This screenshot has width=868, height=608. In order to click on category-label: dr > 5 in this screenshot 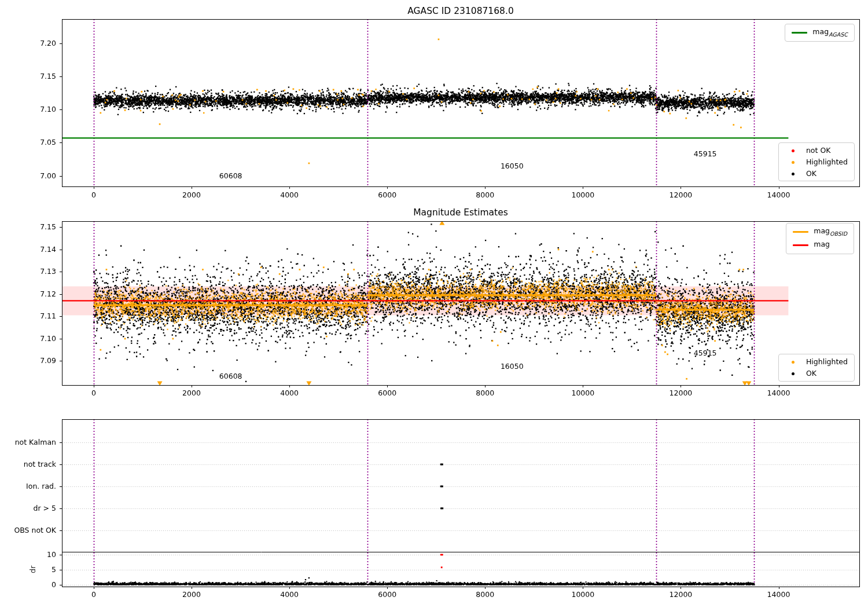, I will do `click(28, 508)`.